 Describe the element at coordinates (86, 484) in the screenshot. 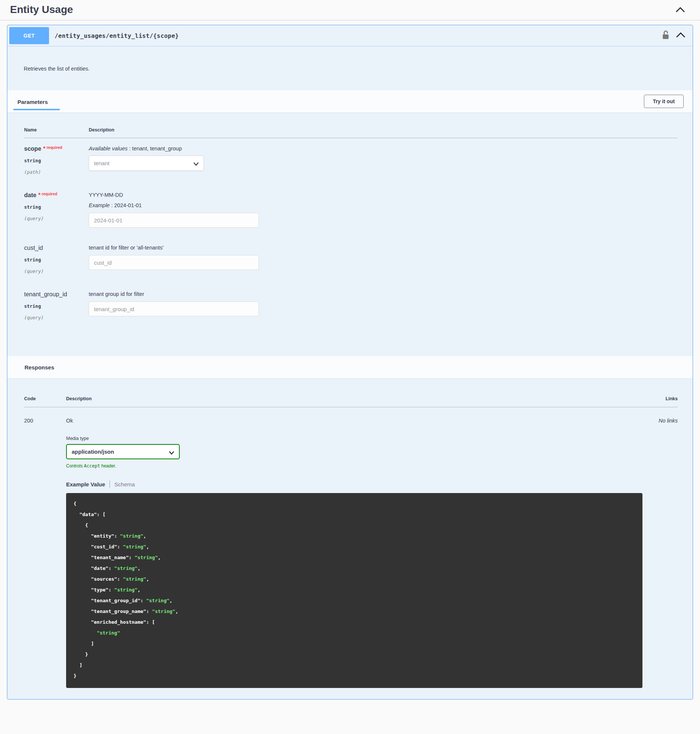

I see `tab-example-value: Example Value` at that location.